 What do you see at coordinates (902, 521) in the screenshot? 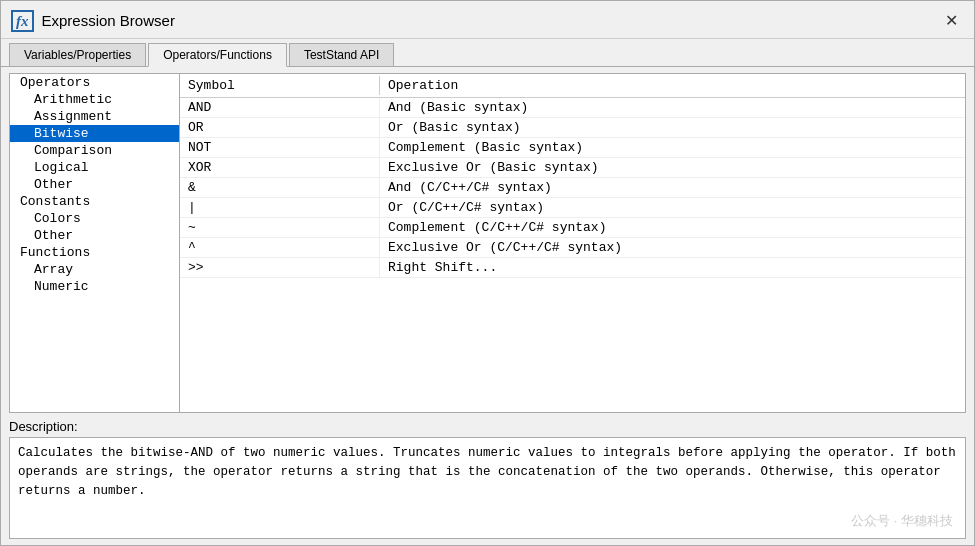
I see `watermark: 公众号 · 华穗科技` at bounding box center [902, 521].